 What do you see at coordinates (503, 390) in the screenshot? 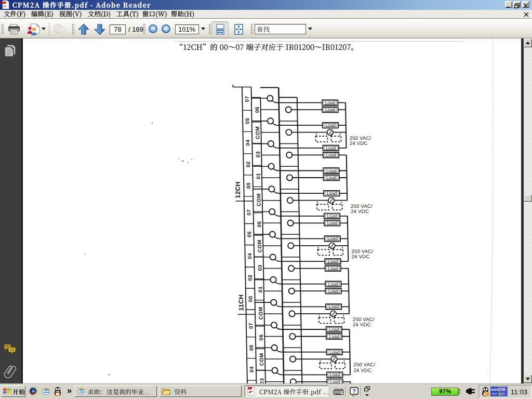
I see `svg-text: Cfil` at bounding box center [503, 390].